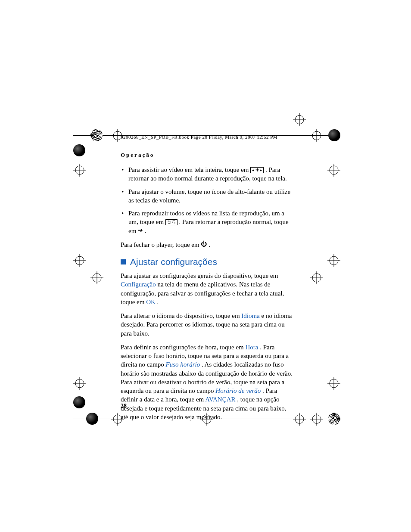 This screenshot has width=411, height=532. I want to click on list-item: Para assistir ao vídeo em tela inteira, …, so click(207, 174).